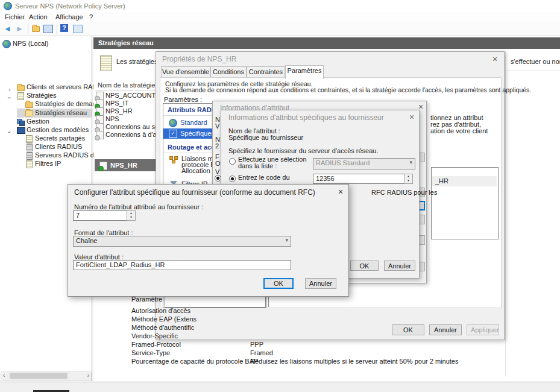  I want to click on right-panel-line, so click(533, 71).